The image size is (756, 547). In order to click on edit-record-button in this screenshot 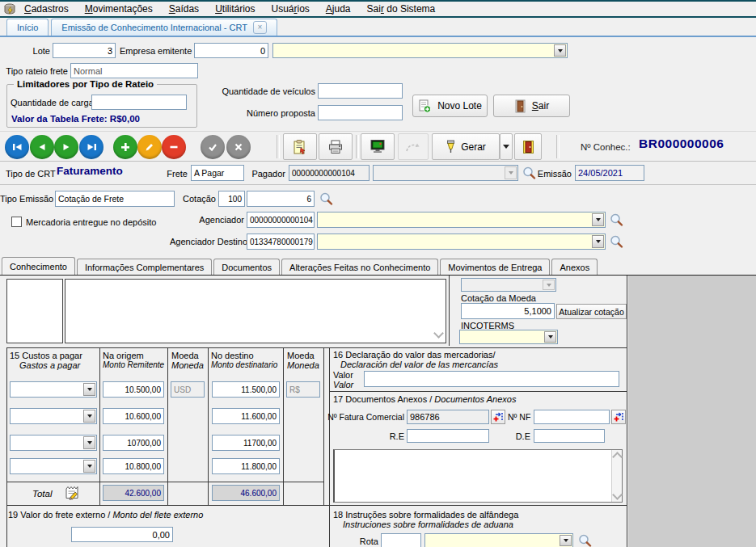, I will do `click(150, 147)`.